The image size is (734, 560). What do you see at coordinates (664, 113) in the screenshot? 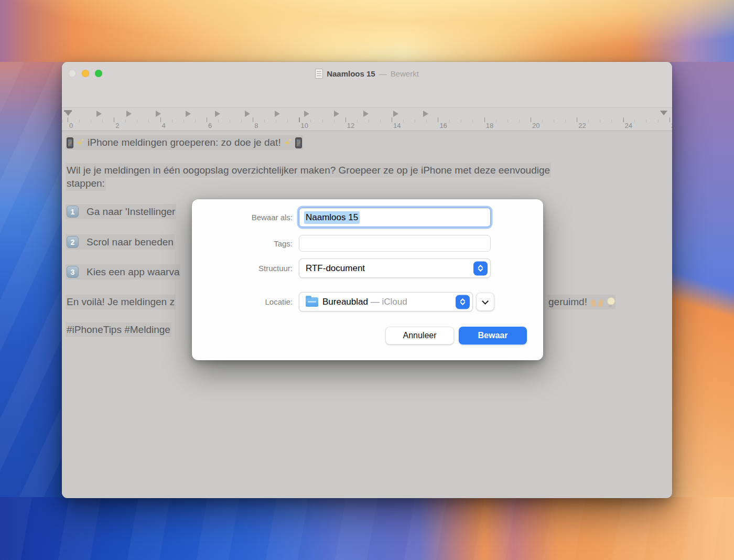
I see `right-indent-marker` at bounding box center [664, 113].